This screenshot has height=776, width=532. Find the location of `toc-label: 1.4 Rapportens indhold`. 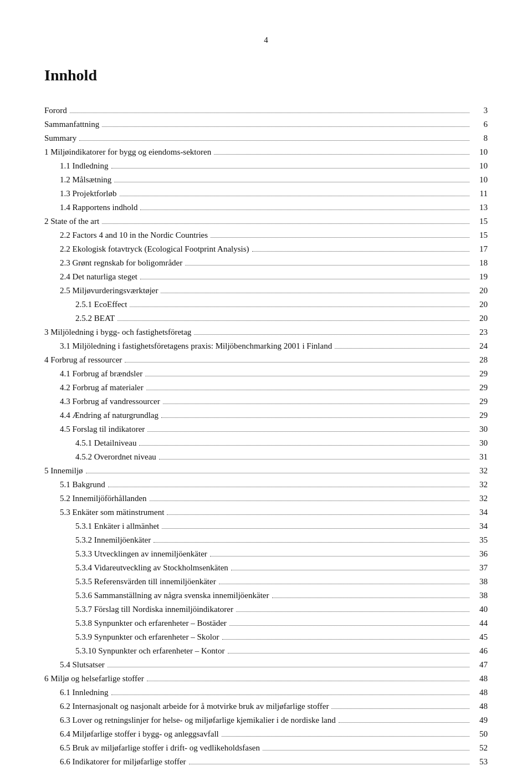

toc-label: 1.4 Rapportens indhold is located at coordinates (91, 207).